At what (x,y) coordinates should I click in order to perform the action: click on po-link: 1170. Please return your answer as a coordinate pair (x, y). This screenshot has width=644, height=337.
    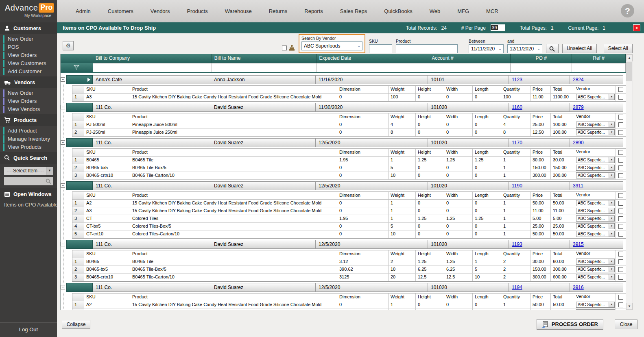
    Looking at the image, I should click on (517, 143).